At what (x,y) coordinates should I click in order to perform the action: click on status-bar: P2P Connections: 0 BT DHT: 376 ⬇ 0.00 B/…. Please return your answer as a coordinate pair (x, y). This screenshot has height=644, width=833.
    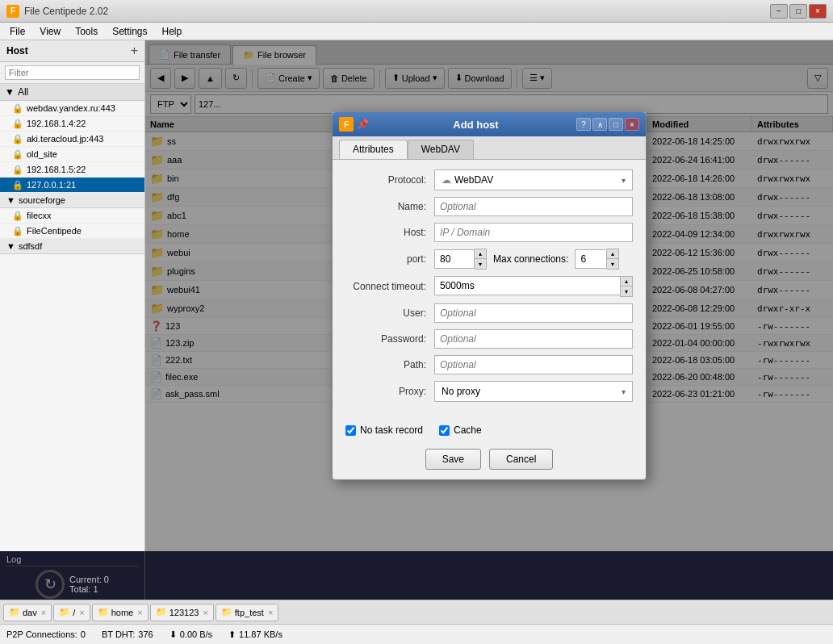
    Looking at the image, I should click on (416, 634).